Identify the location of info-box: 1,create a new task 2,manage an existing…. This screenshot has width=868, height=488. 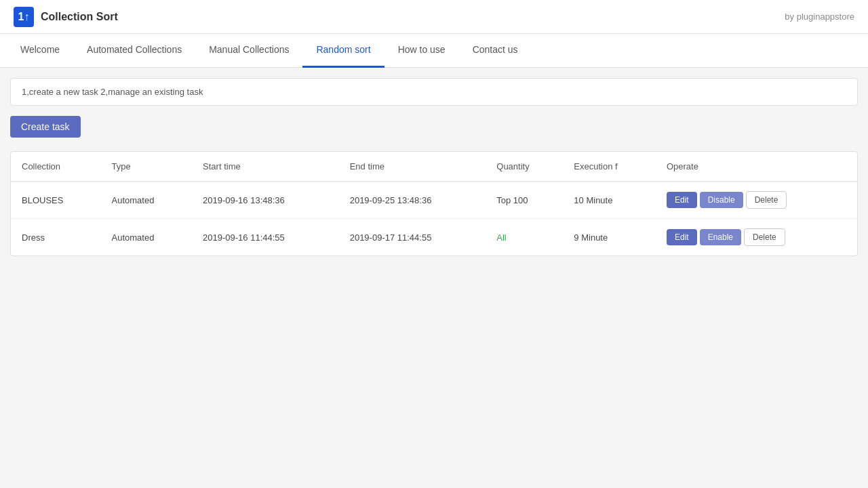
(434, 92).